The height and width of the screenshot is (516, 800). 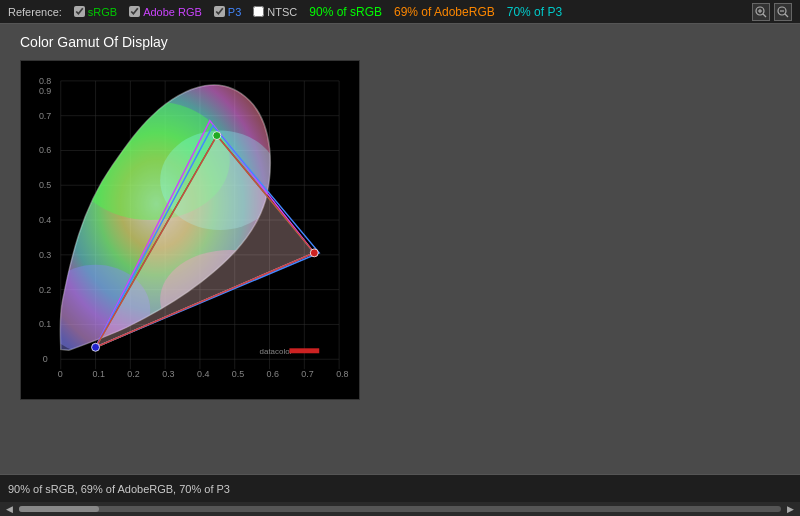 What do you see at coordinates (119, 489) in the screenshot?
I see `statusbar-text: 90% of sRGB, 69% of AdobeRGB, 70% of P3` at bounding box center [119, 489].